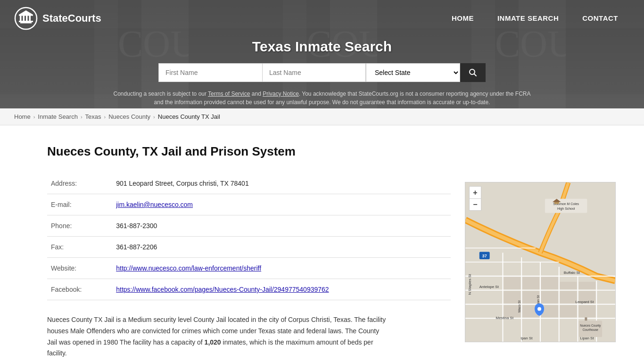 This screenshot has width=644, height=362. What do you see at coordinates (475, 205) in the screenshot?
I see `map-zoom-out: −` at bounding box center [475, 205].